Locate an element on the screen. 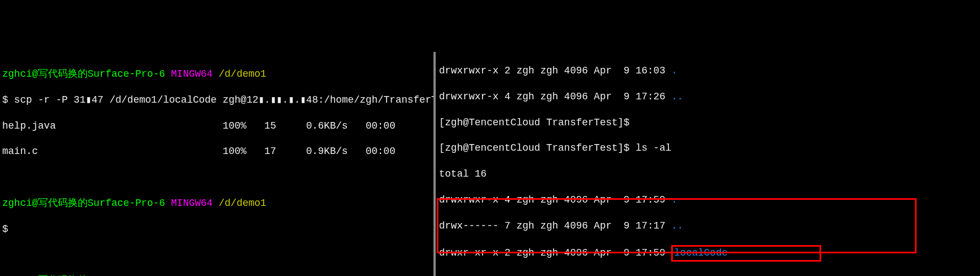 The image size is (980, 276). scp-progress-row: help.java 100% 15 0.6KB/s 00:00 is located at coordinates (217, 126).